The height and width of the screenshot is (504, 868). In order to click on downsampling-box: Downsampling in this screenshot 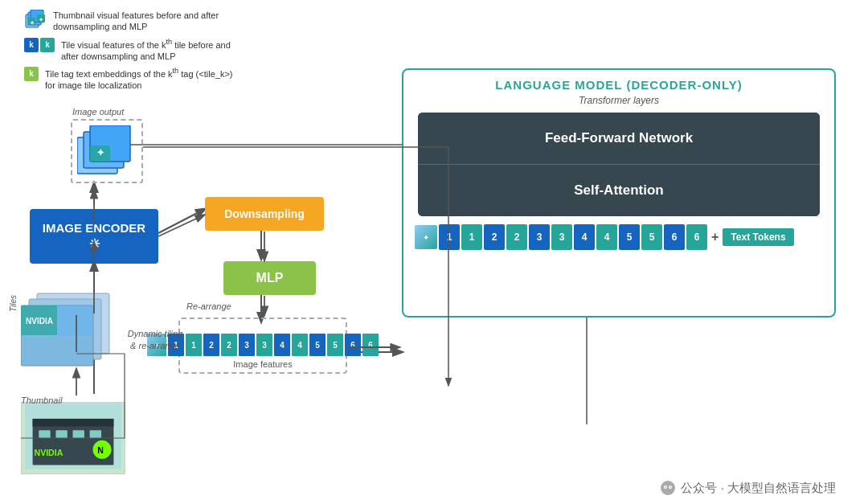, I will do `click(264, 214)`.